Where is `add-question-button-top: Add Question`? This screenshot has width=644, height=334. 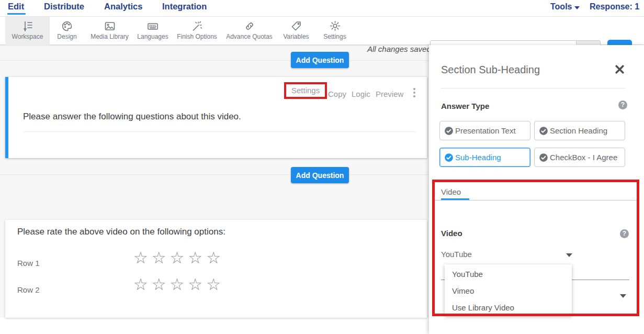 add-question-button-top: Add Question is located at coordinates (320, 60).